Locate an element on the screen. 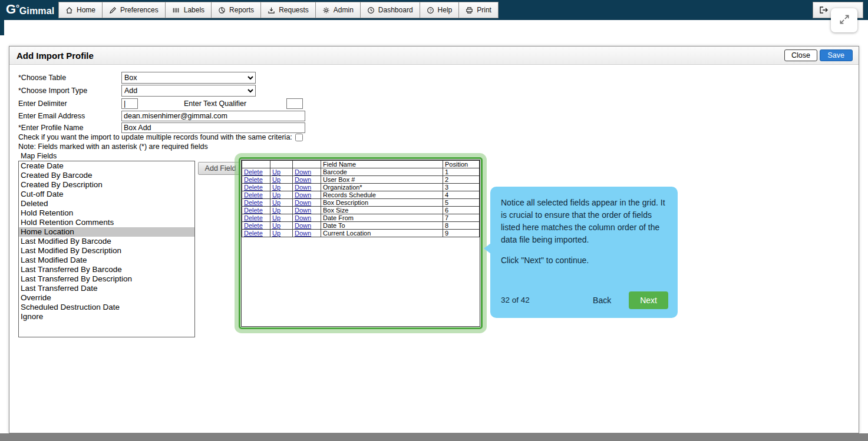 This screenshot has width=868, height=441. nav-item-home: Home is located at coordinates (80, 10).